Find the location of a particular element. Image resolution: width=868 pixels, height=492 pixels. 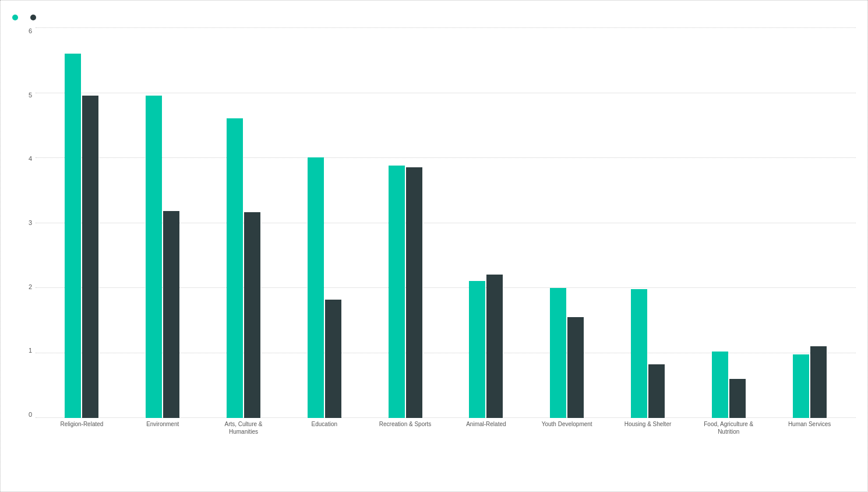

legend-item-teal is located at coordinates (16, 17).